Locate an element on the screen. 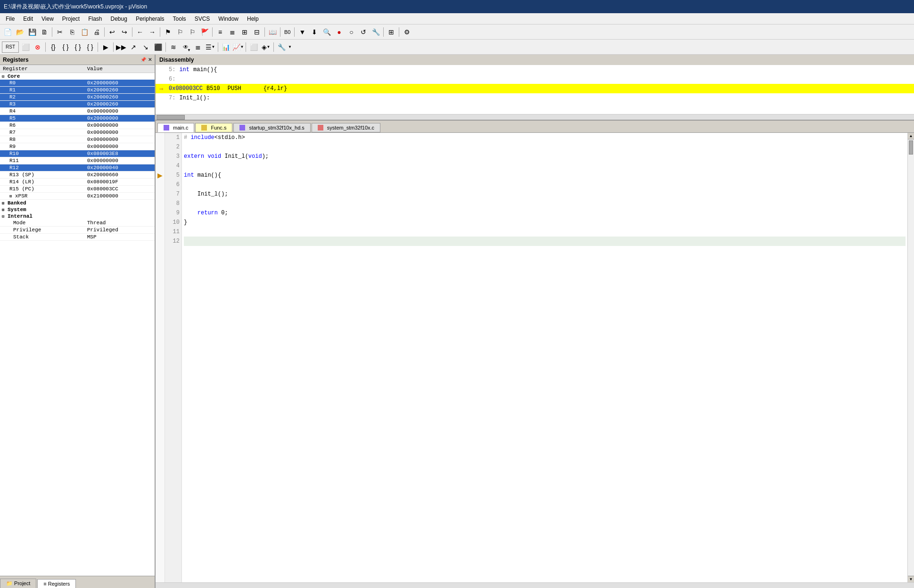 The image size is (914, 588). reg-row-r7: R70x00000000 is located at coordinates (77, 133).